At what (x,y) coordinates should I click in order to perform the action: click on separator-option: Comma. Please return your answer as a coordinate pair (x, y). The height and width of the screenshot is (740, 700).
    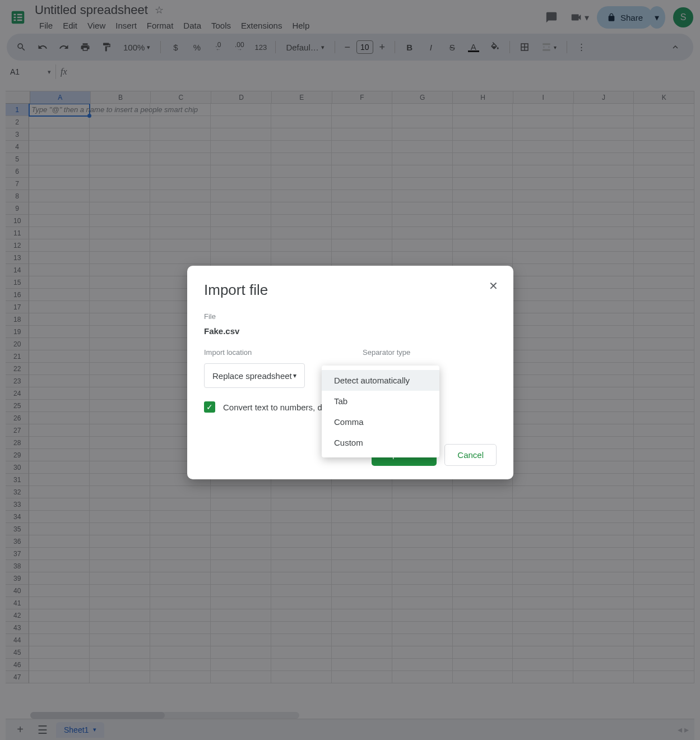
    Looking at the image, I should click on (381, 422).